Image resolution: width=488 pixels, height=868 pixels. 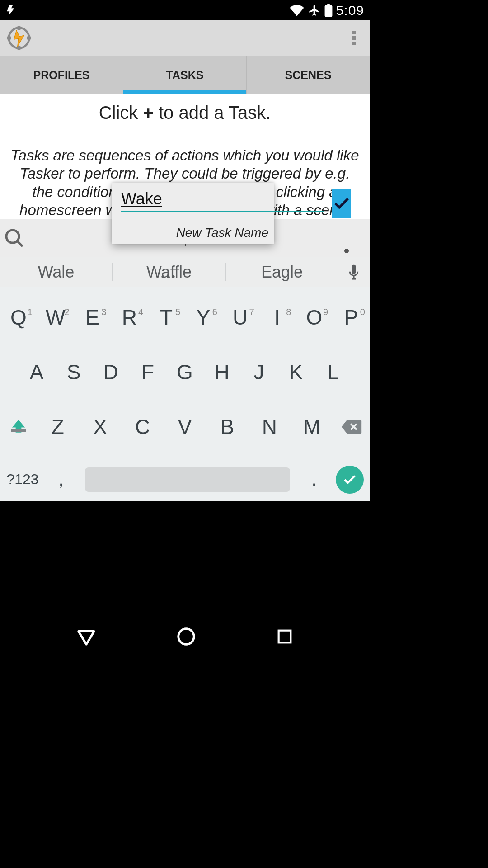 What do you see at coordinates (61, 75) in the screenshot?
I see `tab-profiles: PROFILES` at bounding box center [61, 75].